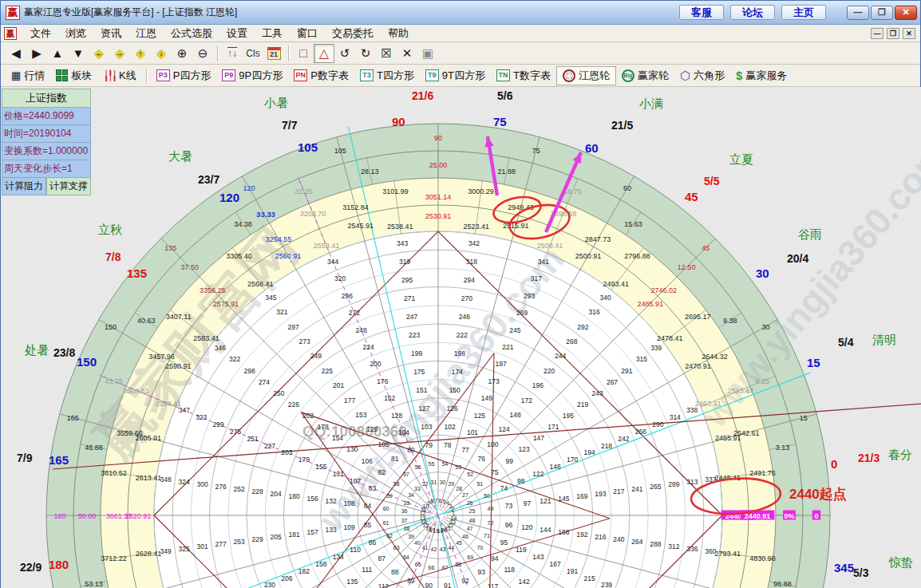 This screenshot has height=588, width=921. I want to click on expand-box-icon: ☒, so click(386, 53).